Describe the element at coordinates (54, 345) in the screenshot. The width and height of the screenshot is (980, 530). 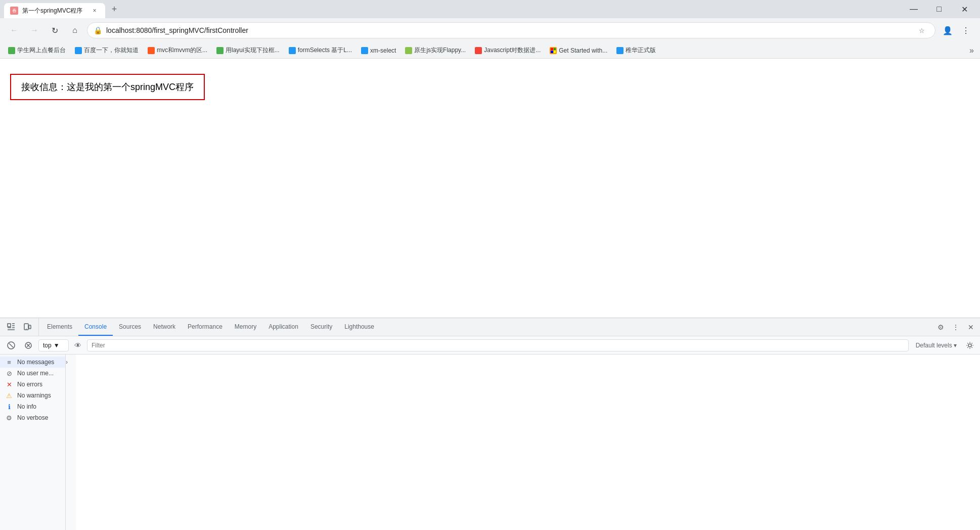
I see `context-selector: top ▼` at that location.